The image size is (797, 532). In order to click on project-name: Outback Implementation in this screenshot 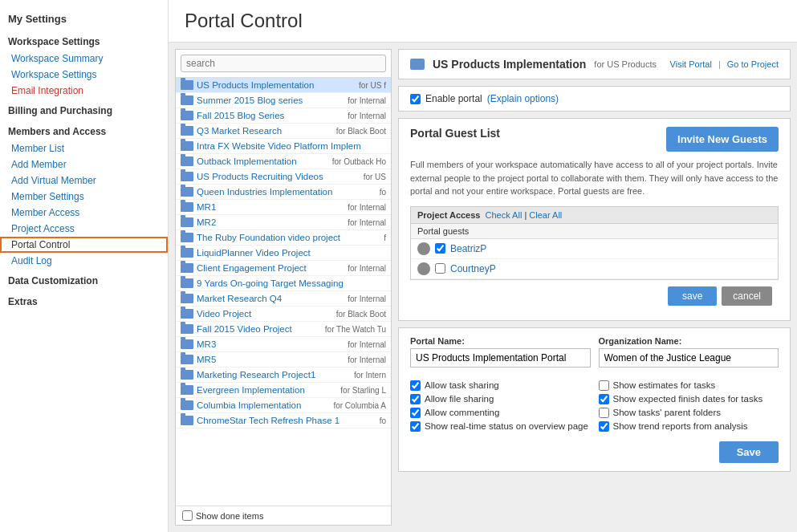, I will do `click(263, 161)`.